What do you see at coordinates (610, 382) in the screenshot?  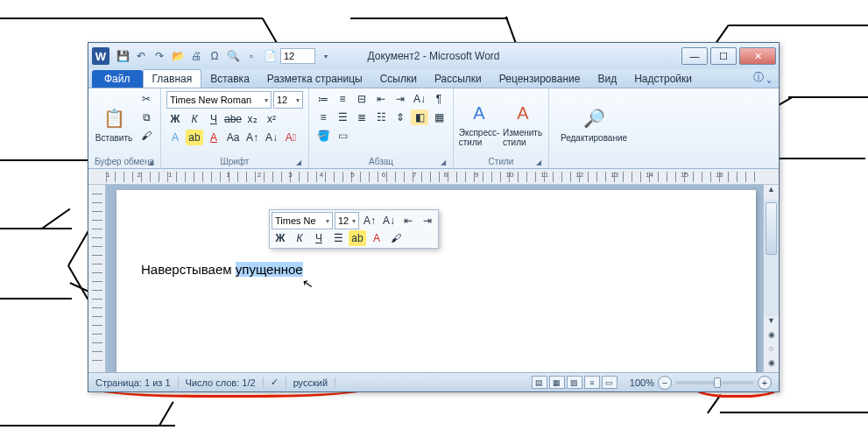 I see `view-draft-button: ▭` at bounding box center [610, 382].